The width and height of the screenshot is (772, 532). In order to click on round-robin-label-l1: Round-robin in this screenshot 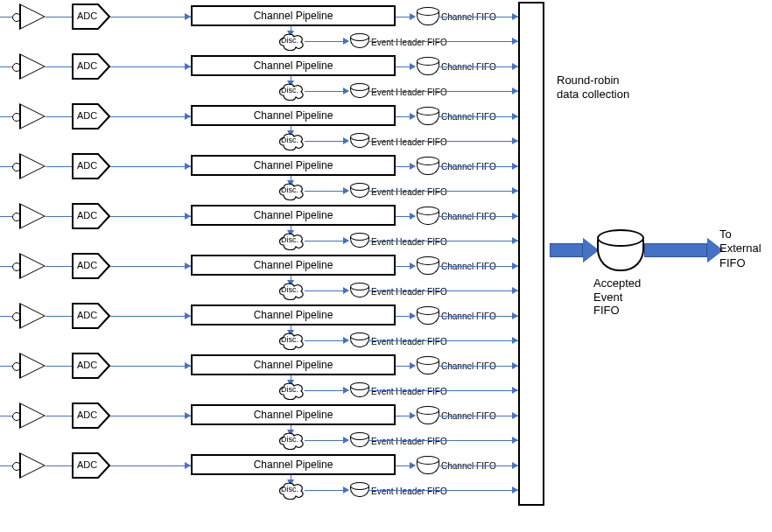, I will do `click(588, 80)`.